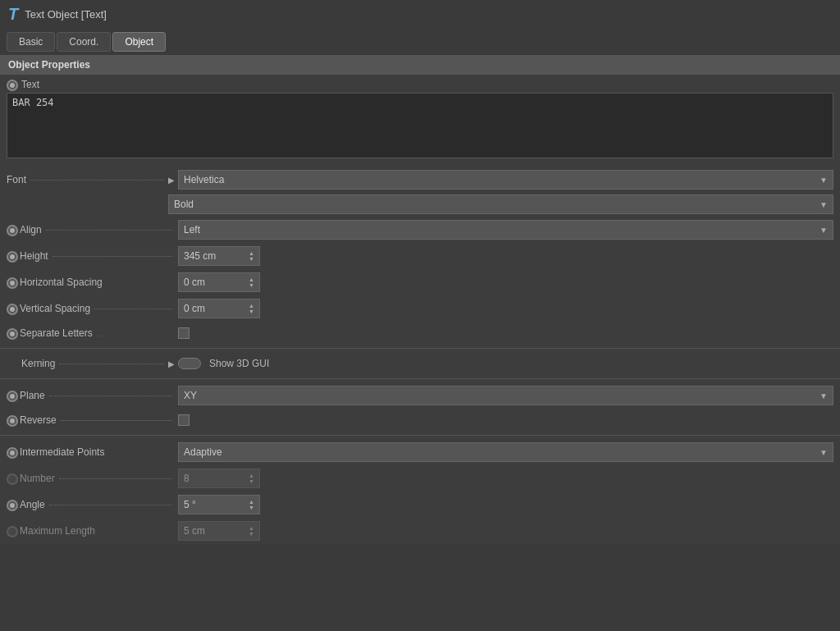 The image size is (840, 631). What do you see at coordinates (12, 396) in the screenshot?
I see `plane-radio` at bounding box center [12, 396].